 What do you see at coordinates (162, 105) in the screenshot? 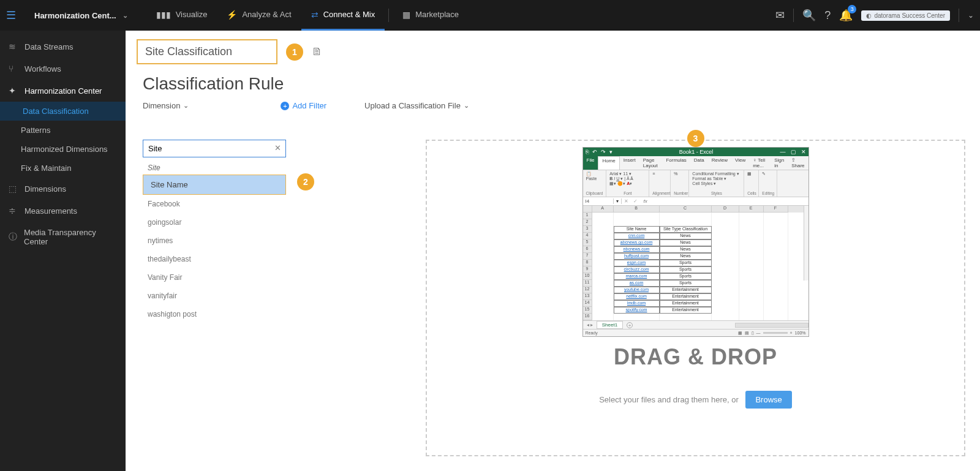
I see `dimension-label: Dimension` at bounding box center [162, 105].